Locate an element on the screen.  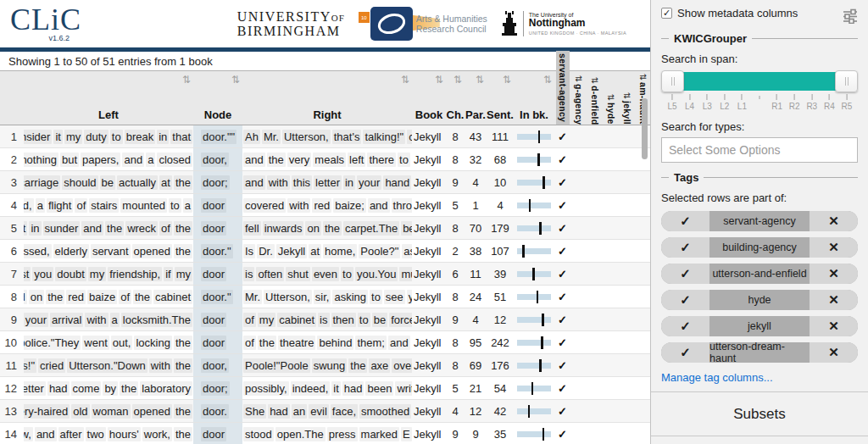
word-token: papers, is located at coordinates (100, 159).